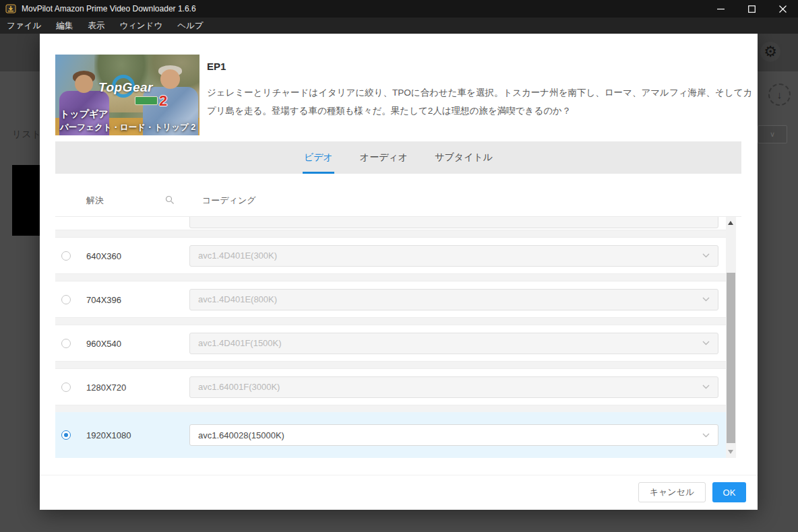  I want to click on table-scrollbar, so click(731, 337).